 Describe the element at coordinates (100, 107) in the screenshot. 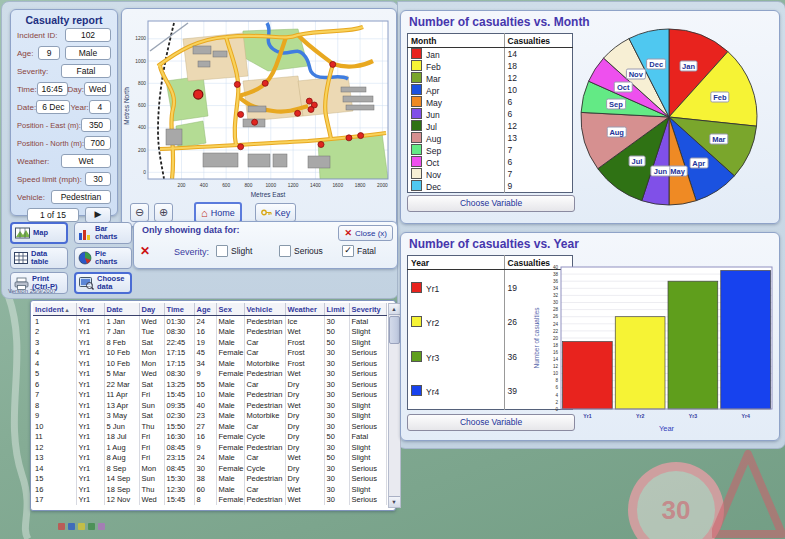

I see `year-field: 4` at that location.